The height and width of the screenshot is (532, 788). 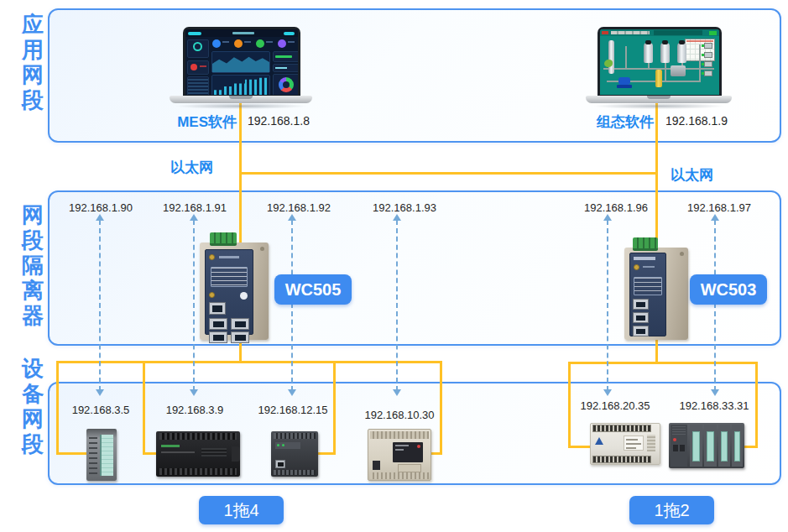 What do you see at coordinates (663, 362) in the screenshot?
I see `right-device-bus` at bounding box center [663, 362].